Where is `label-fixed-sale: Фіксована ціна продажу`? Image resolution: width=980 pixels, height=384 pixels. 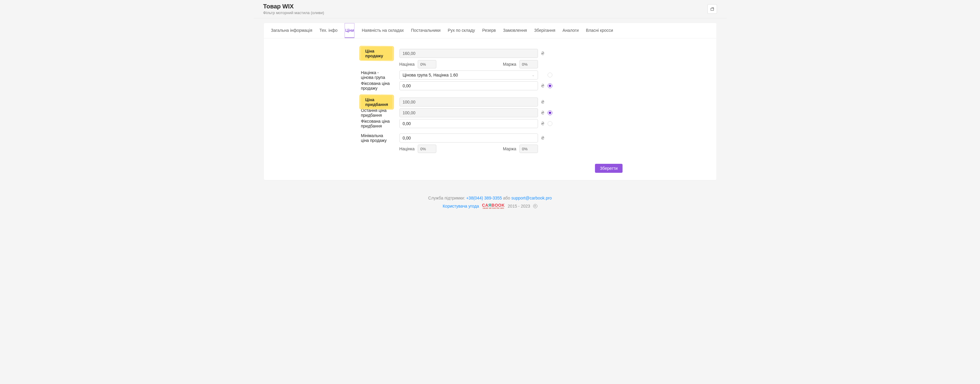 label-fixed-sale: Фіксована ціна продажу is located at coordinates (377, 86).